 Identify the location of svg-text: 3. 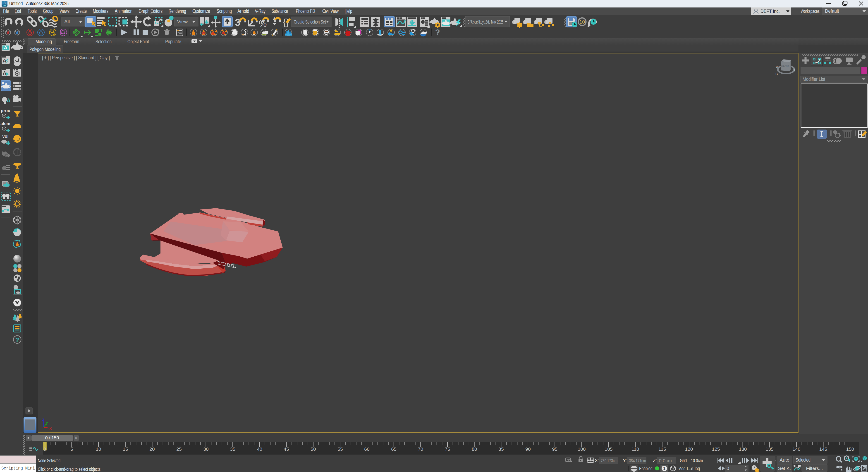
(5, 3).